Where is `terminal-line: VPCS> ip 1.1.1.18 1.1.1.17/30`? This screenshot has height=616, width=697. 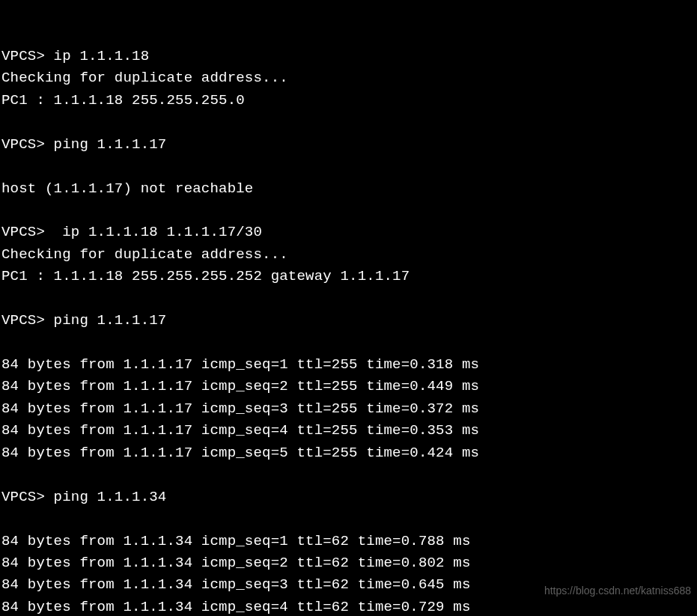 terminal-line: VPCS> ip 1.1.1.18 1.1.1.17/30 is located at coordinates (349, 232).